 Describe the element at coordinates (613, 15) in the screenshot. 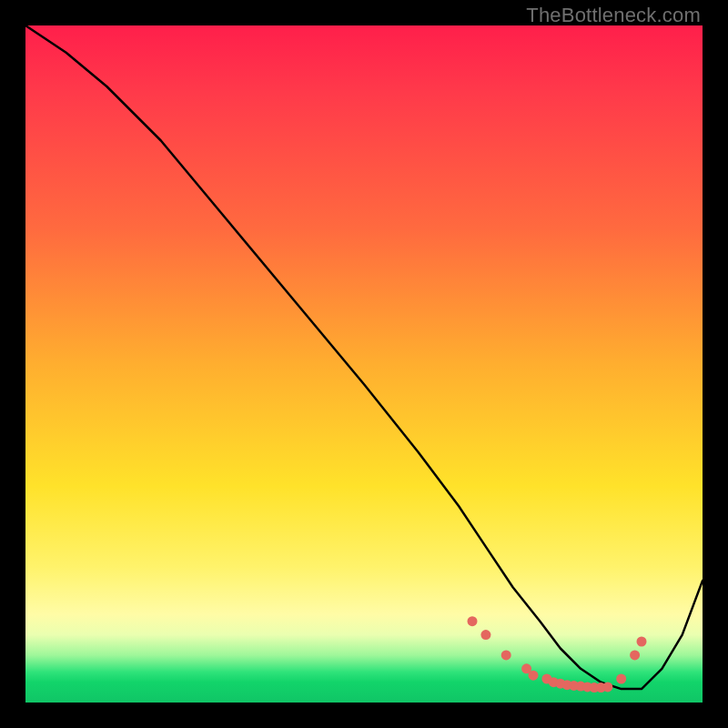

I see `watermark-text: TheBottleneck.com` at that location.